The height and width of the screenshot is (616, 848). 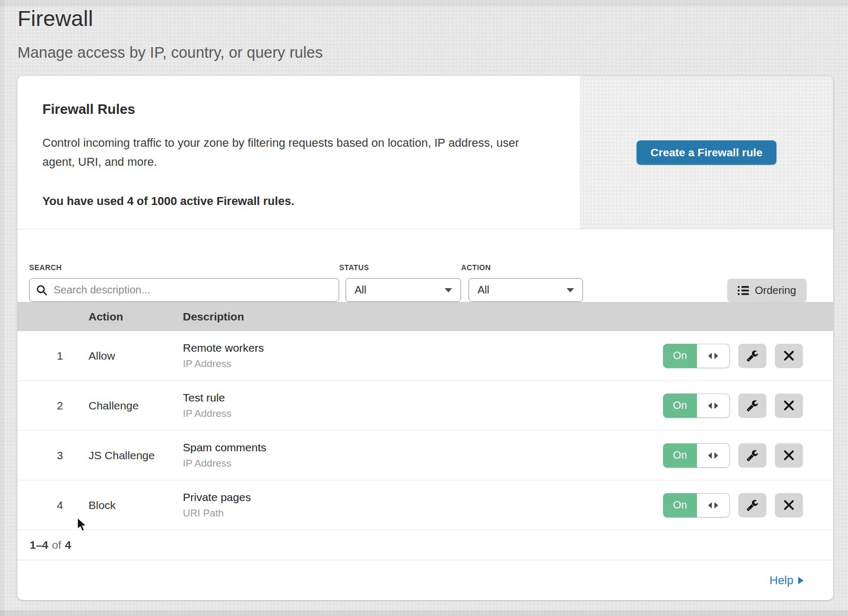 What do you see at coordinates (57, 545) in the screenshot?
I see `pagination-of: of` at bounding box center [57, 545].